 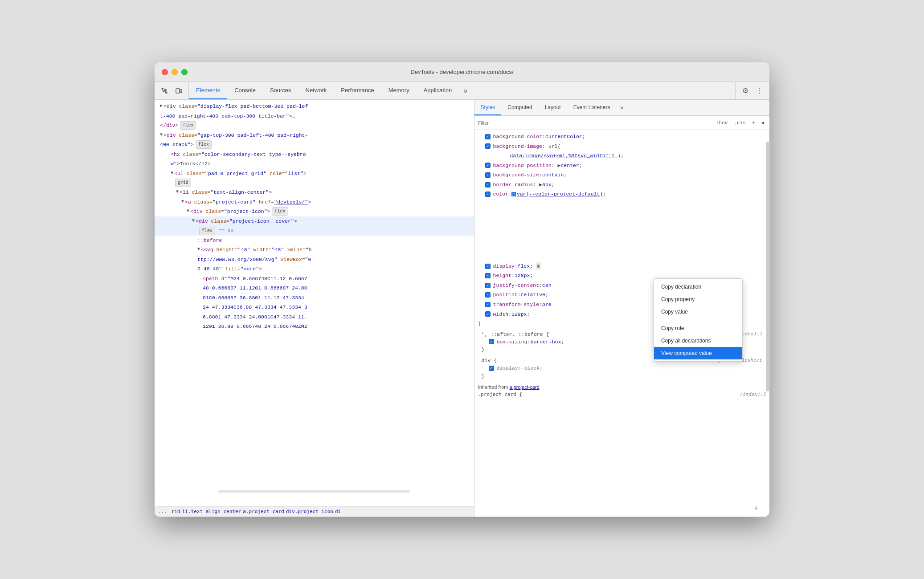 I want to click on breadcrumb-div-icon: div.project-icon, so click(x=310, y=511).